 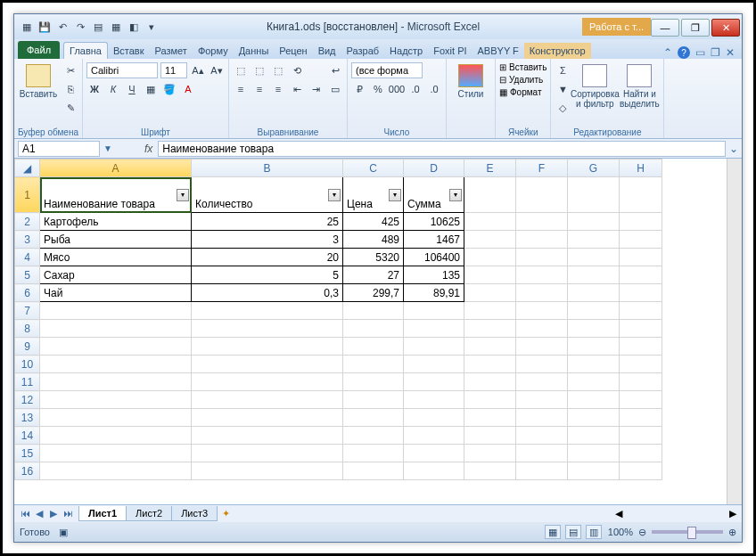 I want to click on orientation-icon: ⟲, so click(x=297, y=70).